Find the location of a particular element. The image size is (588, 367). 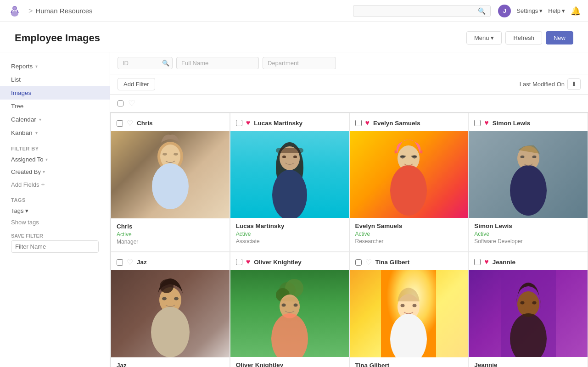

tags-filter: Tags ▾ is located at coordinates (55, 211).